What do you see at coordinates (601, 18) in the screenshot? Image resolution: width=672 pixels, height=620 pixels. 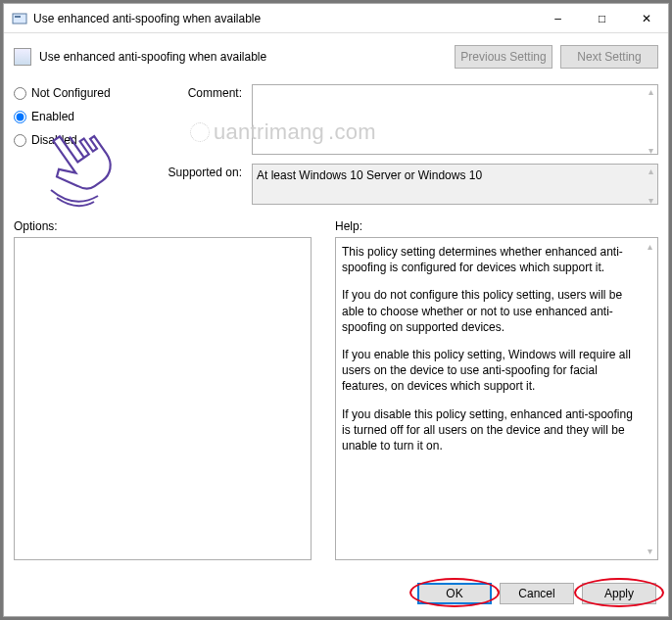 I see `maximize-button: □` at bounding box center [601, 18].